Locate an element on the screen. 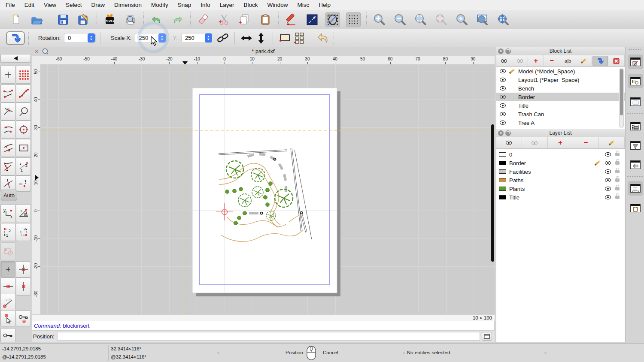 The width and height of the screenshot is (644, 362). menu-view: View is located at coordinates (50, 5).